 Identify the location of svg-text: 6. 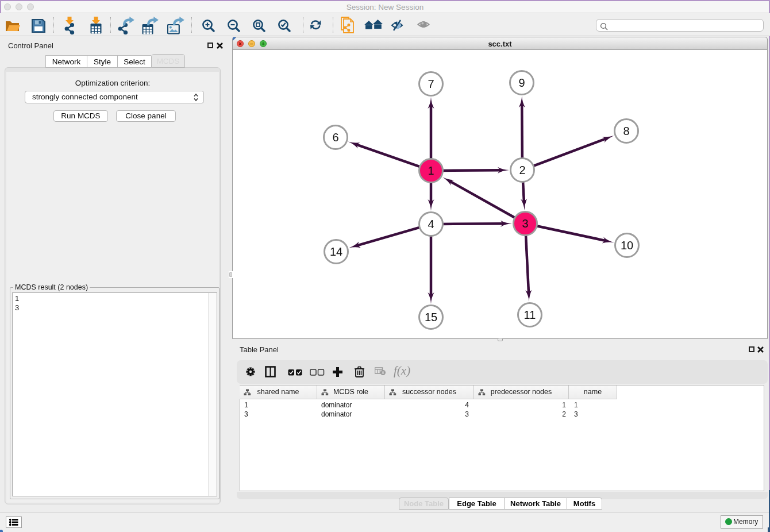
(336, 137).